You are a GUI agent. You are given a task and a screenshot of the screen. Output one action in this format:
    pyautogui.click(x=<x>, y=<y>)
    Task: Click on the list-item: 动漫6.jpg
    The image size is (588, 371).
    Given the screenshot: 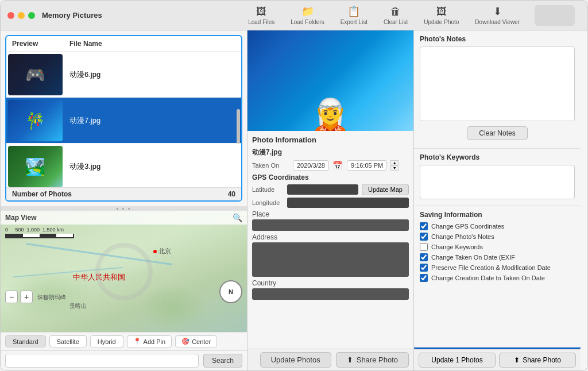 What is the action you would take?
    pyautogui.click(x=124, y=75)
    